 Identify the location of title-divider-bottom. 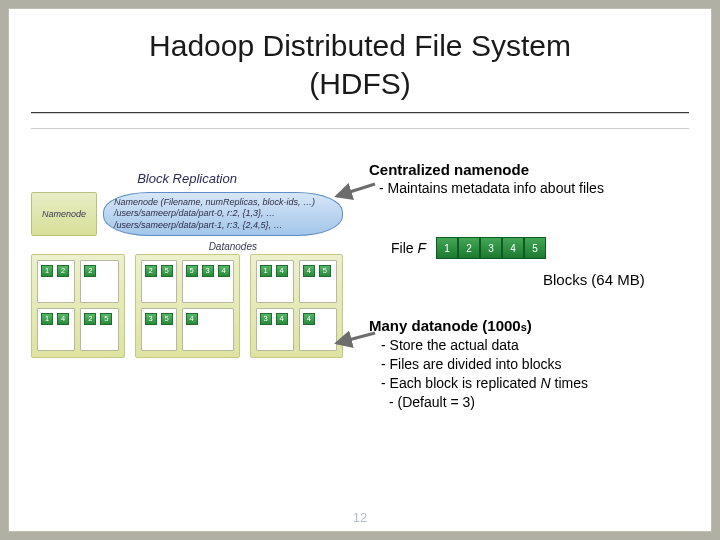
(360, 128).